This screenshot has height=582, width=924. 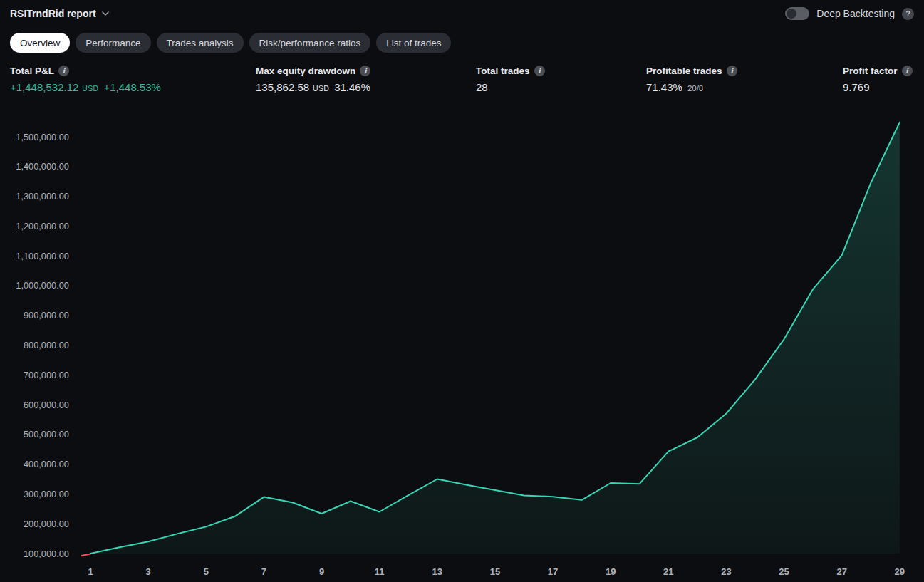 What do you see at coordinates (90, 571) in the screenshot?
I see `x-axis-label: 1` at bounding box center [90, 571].